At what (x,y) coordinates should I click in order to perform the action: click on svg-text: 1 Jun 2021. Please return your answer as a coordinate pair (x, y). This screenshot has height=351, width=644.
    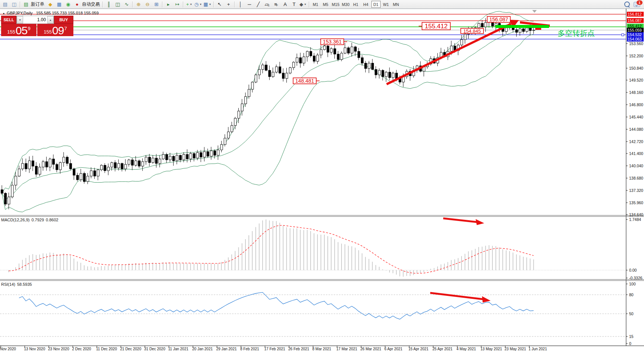
    Looking at the image, I should click on (538, 349).